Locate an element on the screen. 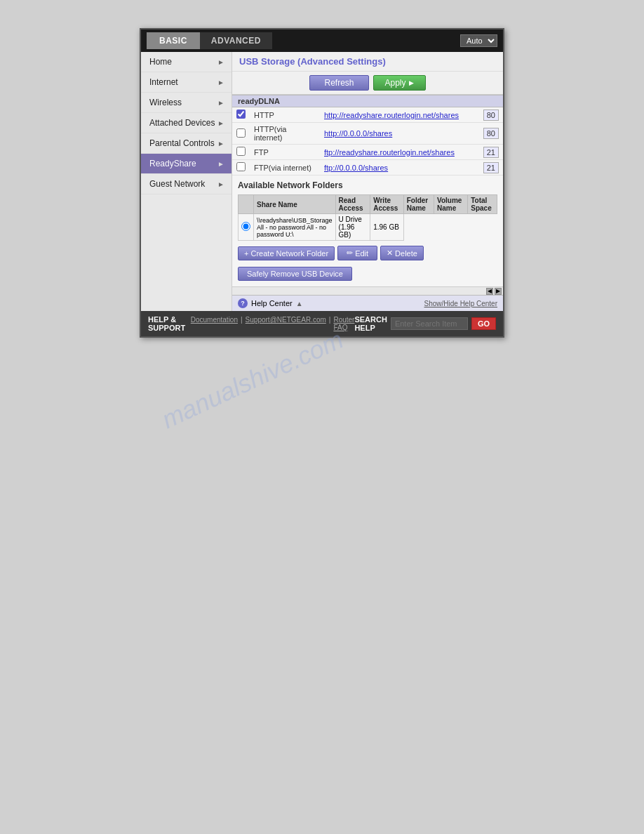 The image size is (644, 834). sidebar-item-guest-network: Guest Network ► is located at coordinates (187, 184).